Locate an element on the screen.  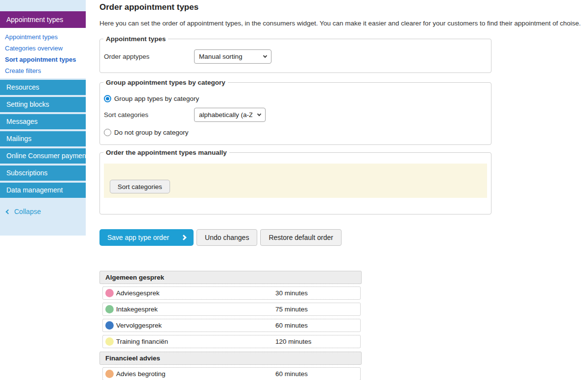
sidebar-item-subscriptions: Subscriptions is located at coordinates (43, 173).